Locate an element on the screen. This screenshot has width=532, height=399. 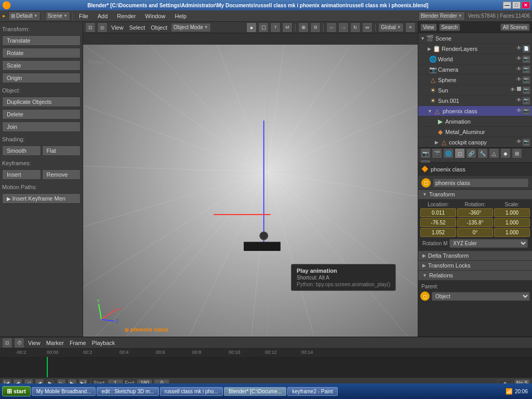
maximize-button: □ is located at coordinates (516, 5).